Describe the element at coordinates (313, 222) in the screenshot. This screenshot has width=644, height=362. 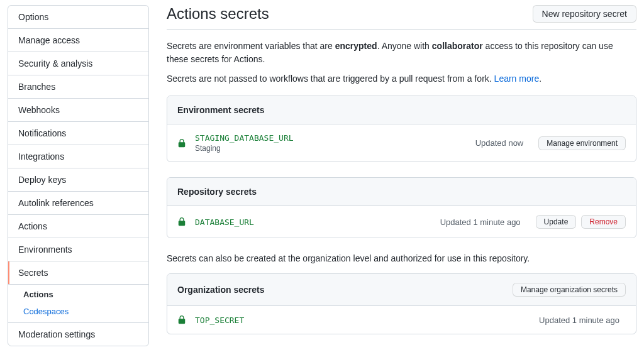
I see `secret-name: DATABASE_URL` at that location.